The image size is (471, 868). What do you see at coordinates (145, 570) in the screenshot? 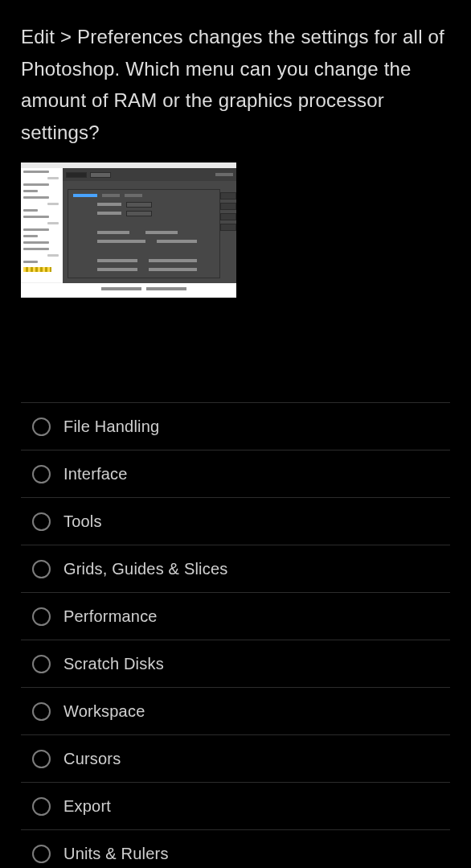
I see `option-label: Grids, Guides & Slices` at bounding box center [145, 570].